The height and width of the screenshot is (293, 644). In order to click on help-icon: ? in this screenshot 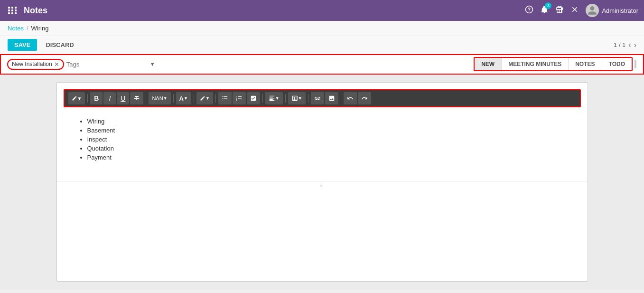, I will do `click(529, 10)`.